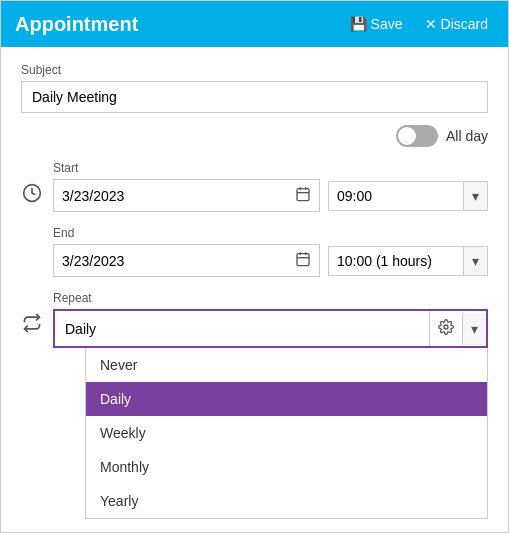  Describe the element at coordinates (303, 260) in the screenshot. I see `end-calendar-icon` at that location.